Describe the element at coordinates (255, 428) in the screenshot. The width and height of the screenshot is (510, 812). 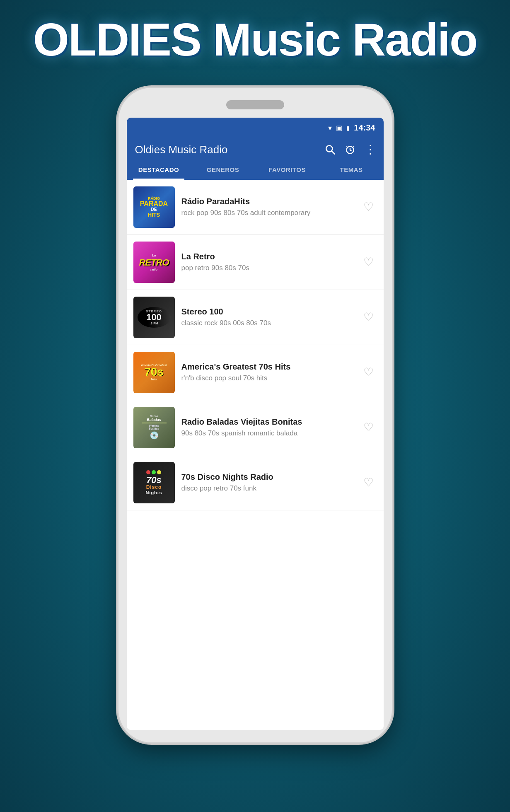
I see `list-item: Radio Baladas Viejitas Bonitas 💿 Radio B…` at that location.